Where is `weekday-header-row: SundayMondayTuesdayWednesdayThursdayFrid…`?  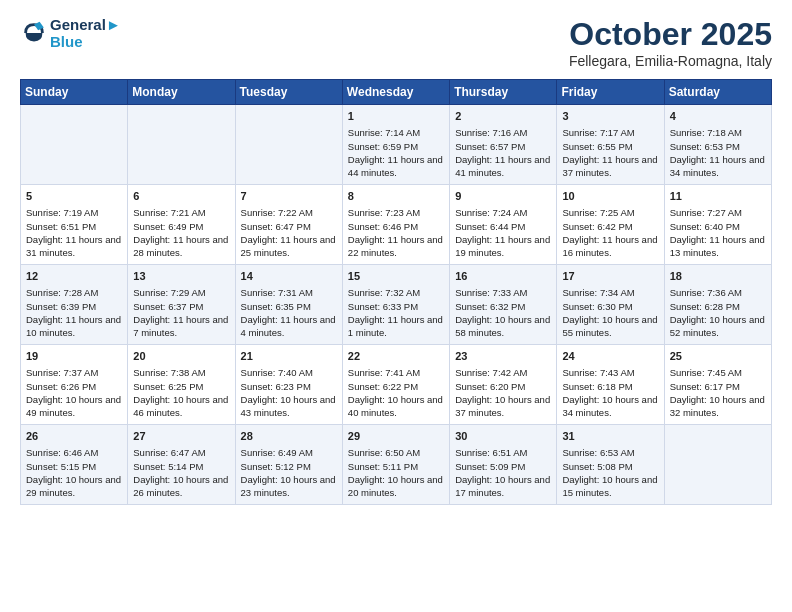 weekday-header-row: SundayMondayTuesdayWednesdayThursdayFrid… is located at coordinates (396, 92).